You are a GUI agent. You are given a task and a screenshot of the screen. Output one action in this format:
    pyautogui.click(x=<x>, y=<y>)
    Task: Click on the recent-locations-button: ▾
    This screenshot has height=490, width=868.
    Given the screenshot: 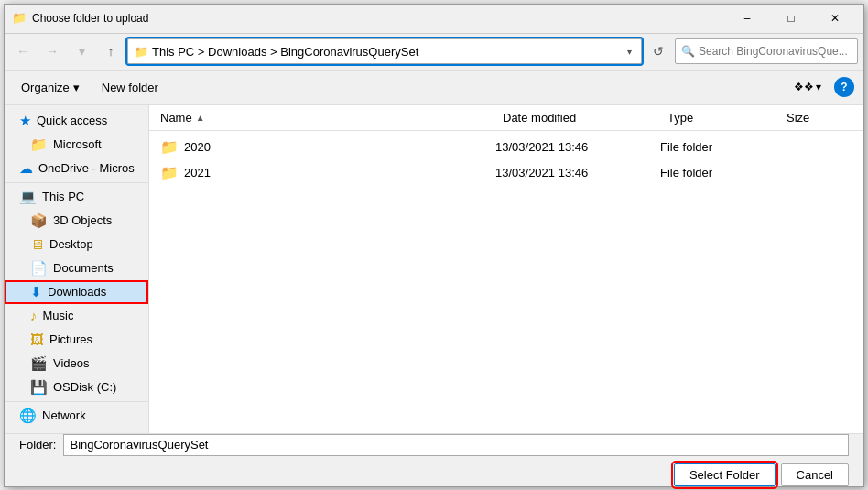 What is the action you would take?
    pyautogui.click(x=81, y=51)
    